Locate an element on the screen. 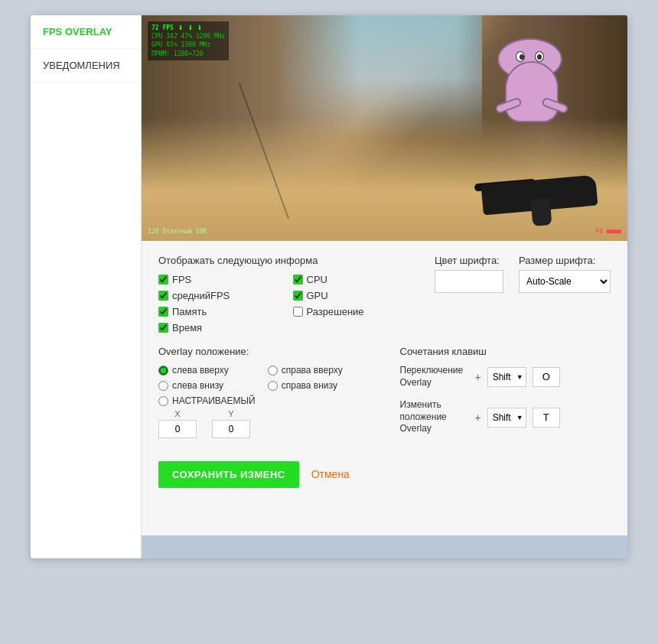  hotkey-row-move: Изменить положение Overlay + Shift Ctrl … is located at coordinates (506, 418).